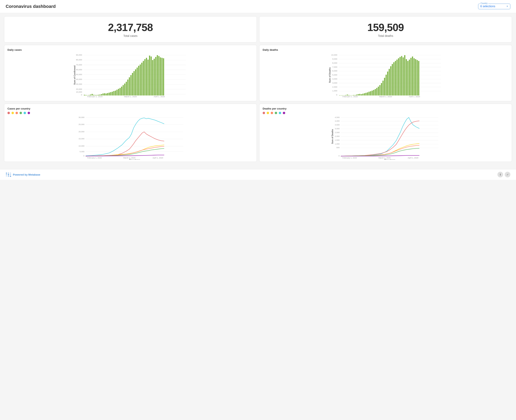 This screenshot has width=516, height=420. Describe the element at coordinates (75, 75) in the screenshot. I see `svg-text: Sum of Confirmed` at that location.